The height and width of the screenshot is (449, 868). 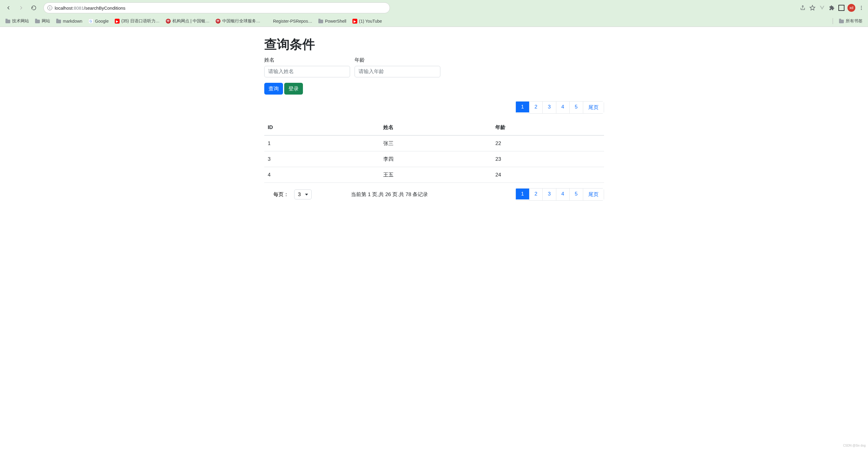 I want to click on age-input, so click(x=398, y=71).